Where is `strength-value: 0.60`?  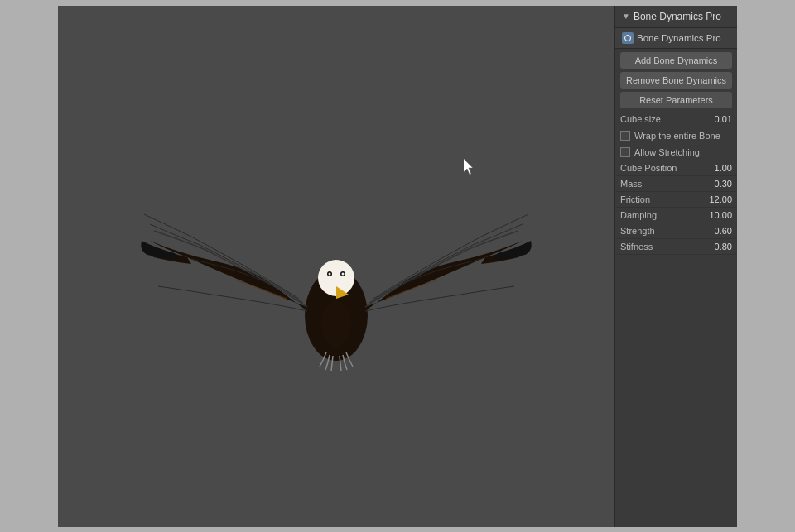 strength-value: 0.60 is located at coordinates (719, 231).